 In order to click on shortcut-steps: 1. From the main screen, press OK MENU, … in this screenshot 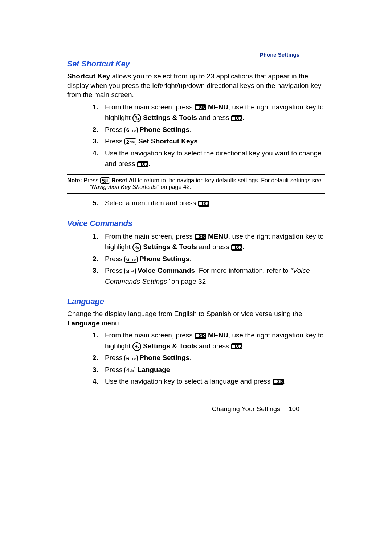, I will do `click(209, 136)`.